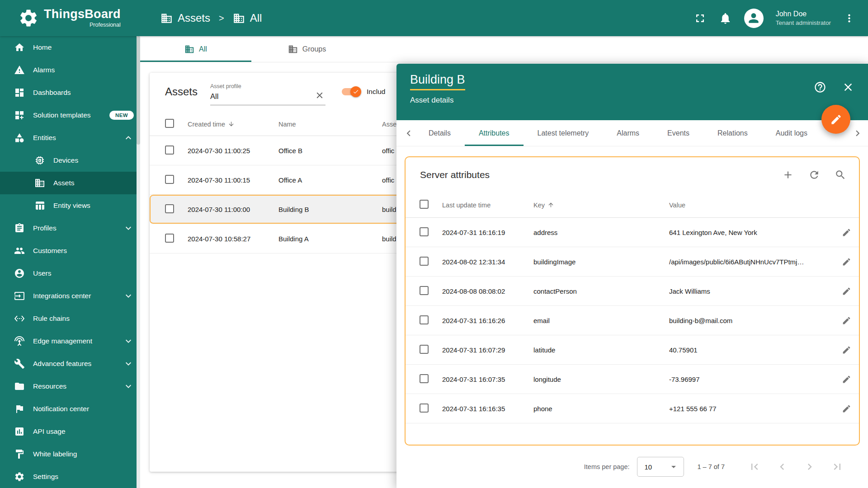 The image size is (868, 488). Describe the element at coordinates (409, 133) in the screenshot. I see `chevron-left-icon` at that location.